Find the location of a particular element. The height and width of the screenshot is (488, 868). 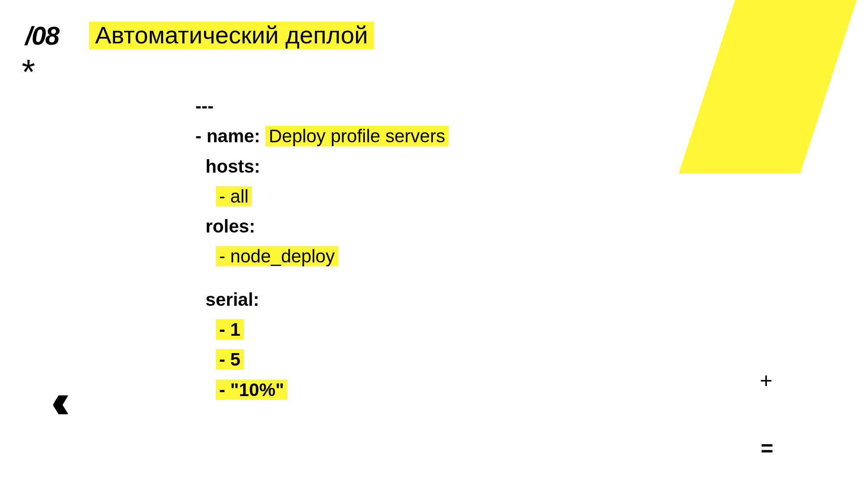

code-line-hosts-item: - all is located at coordinates (322, 196).